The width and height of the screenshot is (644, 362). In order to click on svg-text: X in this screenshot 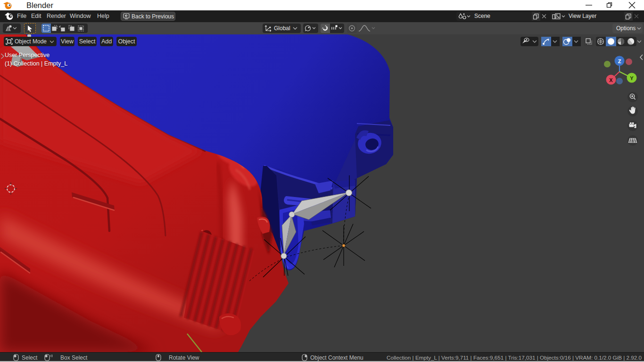, I will do `click(611, 80)`.